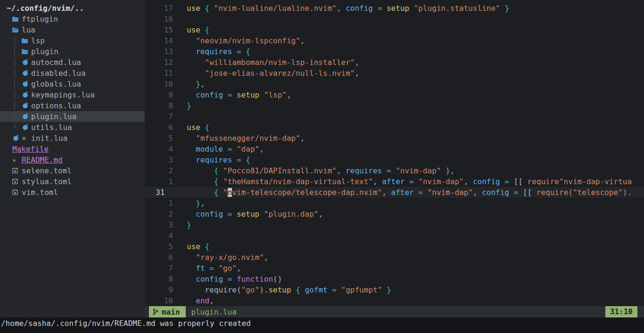  I want to click on tree-item-disabled-lua: │disabled.lua, so click(73, 73).